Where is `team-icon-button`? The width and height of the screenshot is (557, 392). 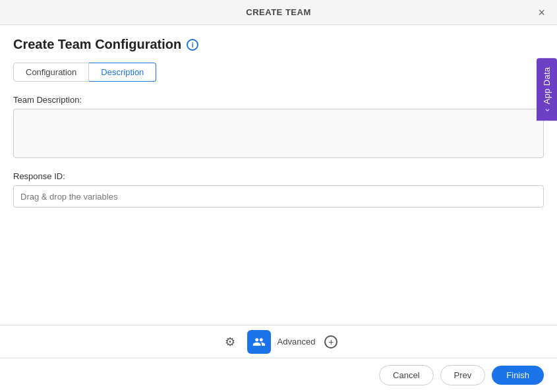 team-icon-button is located at coordinates (259, 342).